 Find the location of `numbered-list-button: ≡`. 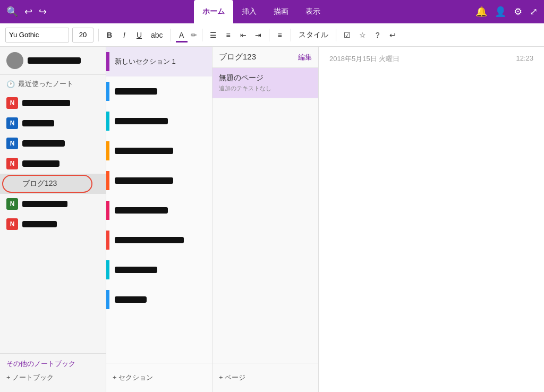

numbered-list-button: ≡ is located at coordinates (228, 35).